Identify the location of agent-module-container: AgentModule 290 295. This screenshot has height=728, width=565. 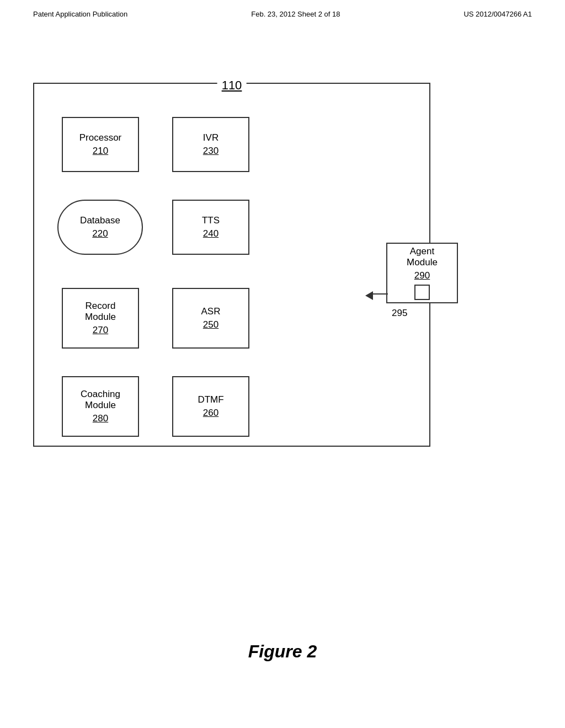
(430, 273).